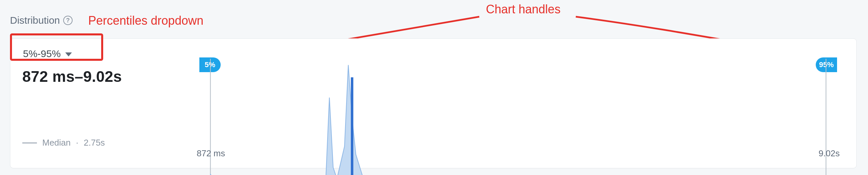  I want to click on percentiles-dropdown-label: 5%-95%, so click(42, 54).